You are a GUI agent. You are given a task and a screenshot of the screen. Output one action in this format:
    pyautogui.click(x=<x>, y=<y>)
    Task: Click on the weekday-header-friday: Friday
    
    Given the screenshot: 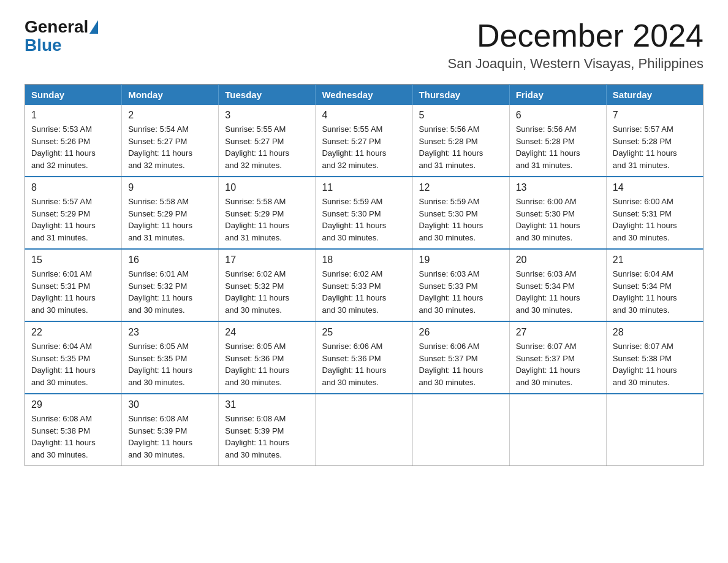 What is the action you would take?
    pyautogui.click(x=558, y=95)
    